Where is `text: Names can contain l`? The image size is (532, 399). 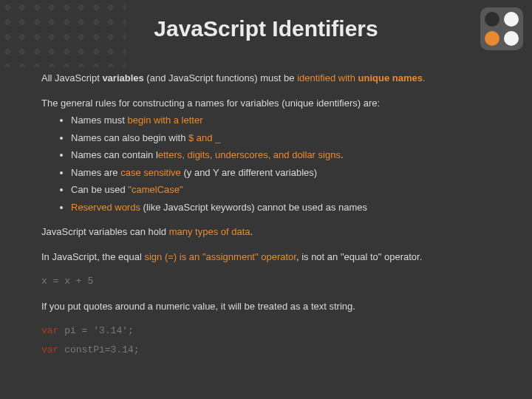 text: Names can contain l is located at coordinates (115, 155).